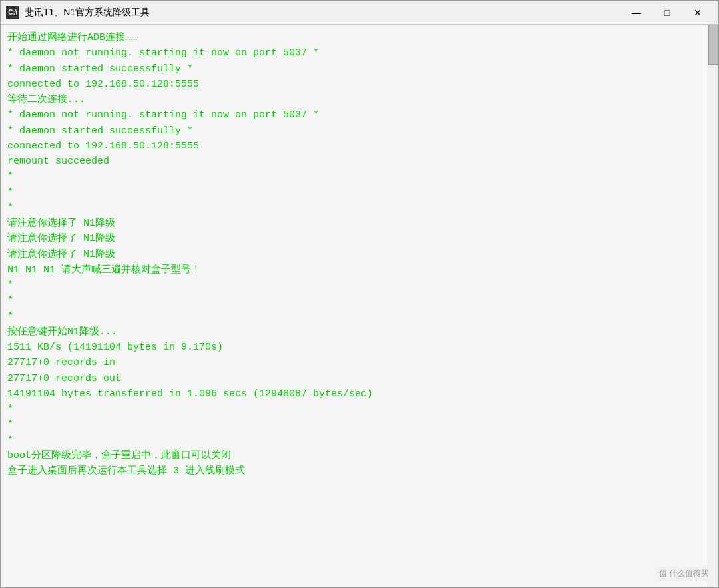 Image resolution: width=719 pixels, height=588 pixels. I want to click on window-title: 斐讯T1、N1官方系统降级工具, so click(323, 13).